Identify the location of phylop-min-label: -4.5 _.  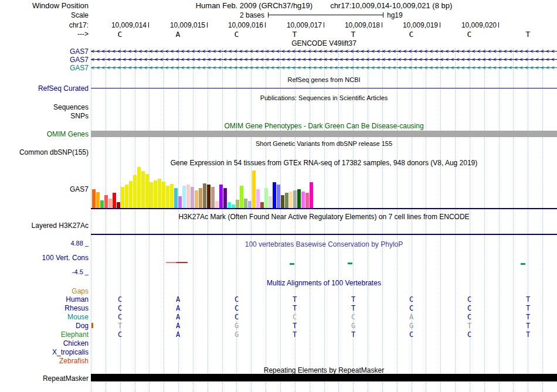
(45, 272).